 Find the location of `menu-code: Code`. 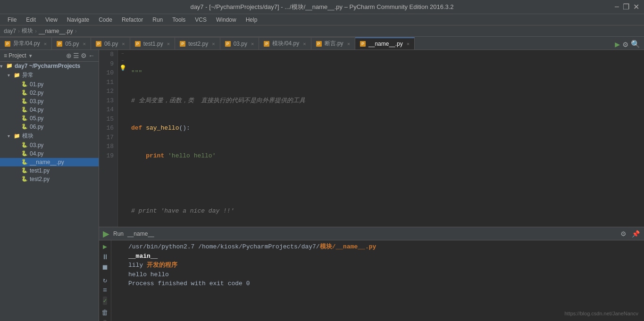

menu-code: Code is located at coordinates (106, 20).